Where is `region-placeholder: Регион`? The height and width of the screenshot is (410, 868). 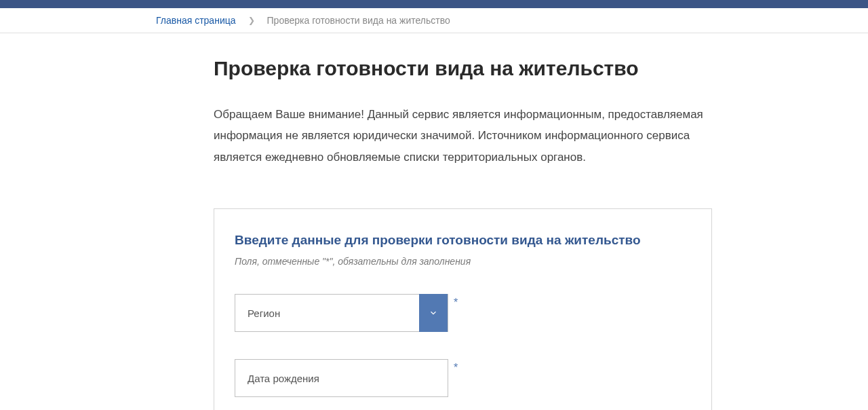 region-placeholder: Регион is located at coordinates (327, 314).